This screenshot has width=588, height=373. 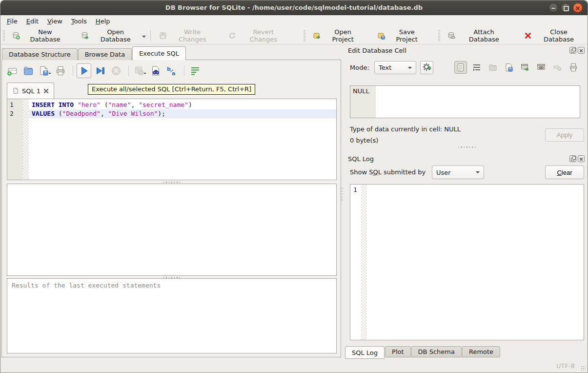 What do you see at coordinates (294, 36) in the screenshot?
I see `main-toolbar: New Database Open Database Write Changes…` at bounding box center [294, 36].